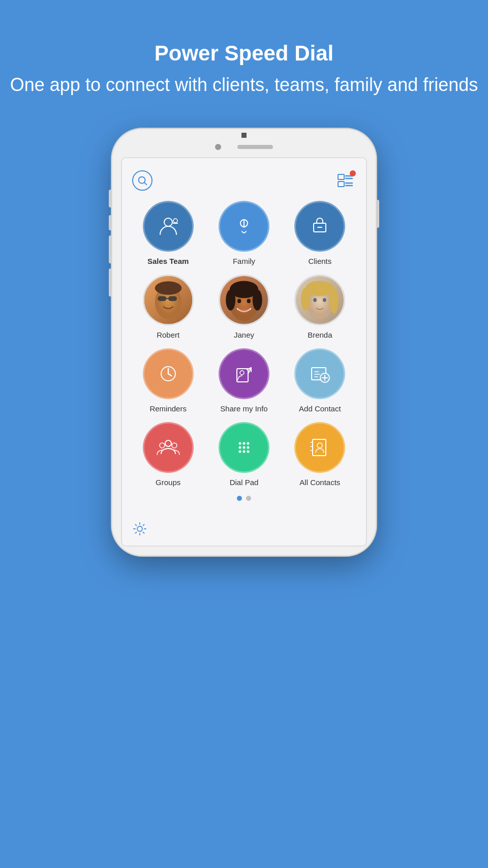 The width and height of the screenshot is (488, 868). Describe the element at coordinates (320, 455) in the screenshot. I see `grid-item-all-contacts: All Contacts` at that location.